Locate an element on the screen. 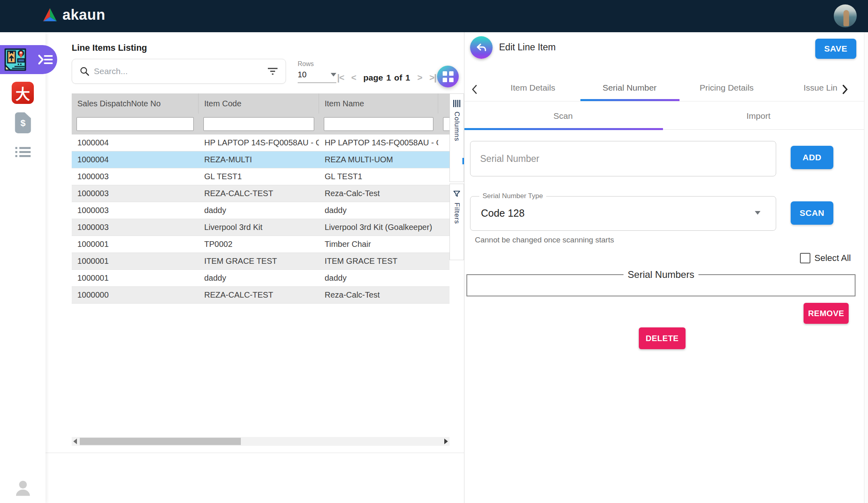 This screenshot has height=503, width=868. add-button: ADD is located at coordinates (812, 157).